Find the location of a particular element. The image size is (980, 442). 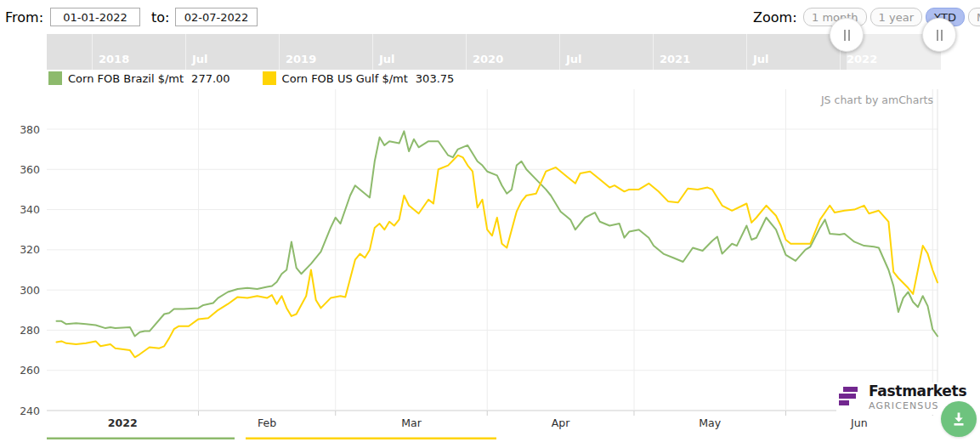

x-axis-month-label: Jun is located at coordinates (858, 423).